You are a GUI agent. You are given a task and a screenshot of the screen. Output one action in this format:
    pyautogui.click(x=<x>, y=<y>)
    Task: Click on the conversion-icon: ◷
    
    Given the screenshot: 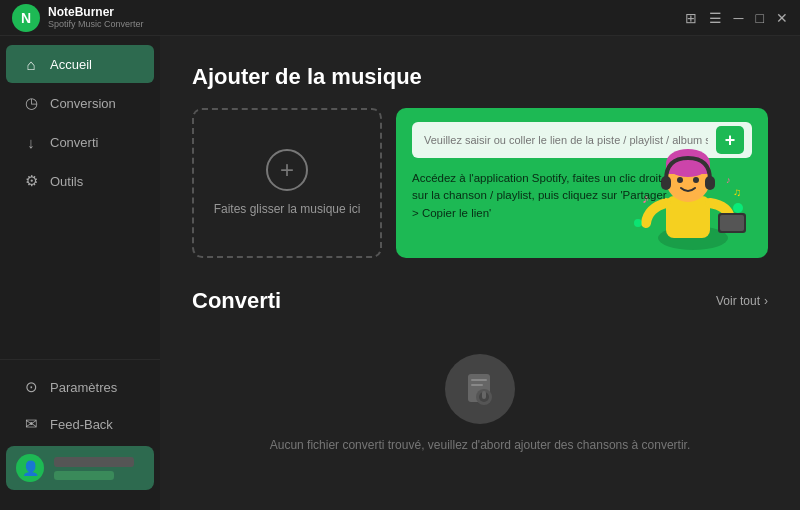 What is the action you would take?
    pyautogui.click(x=31, y=103)
    